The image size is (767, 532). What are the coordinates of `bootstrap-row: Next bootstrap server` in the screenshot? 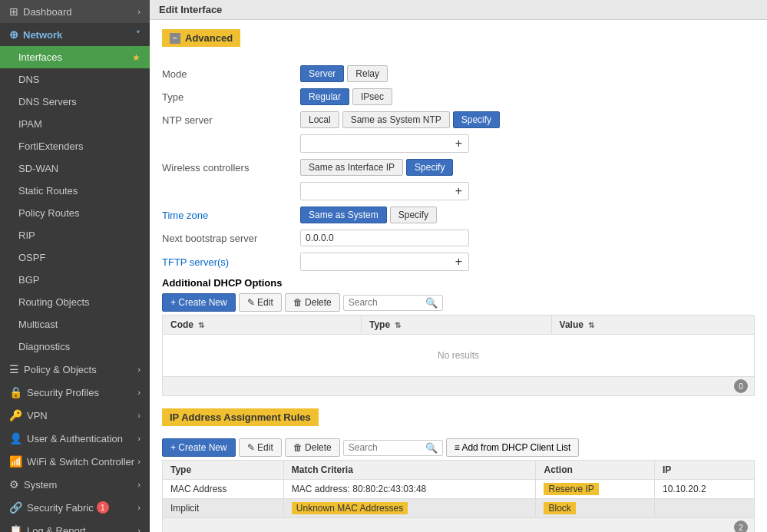 It's located at (458, 238).